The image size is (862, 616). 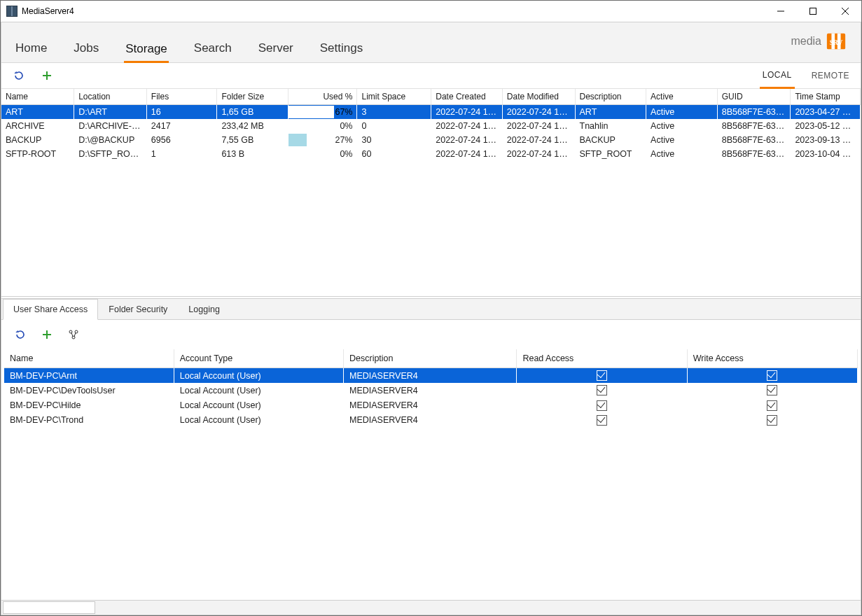 What do you see at coordinates (431, 309) in the screenshot?
I see `bottom-tabs: User Share Access Folder Security Loggin…` at bounding box center [431, 309].